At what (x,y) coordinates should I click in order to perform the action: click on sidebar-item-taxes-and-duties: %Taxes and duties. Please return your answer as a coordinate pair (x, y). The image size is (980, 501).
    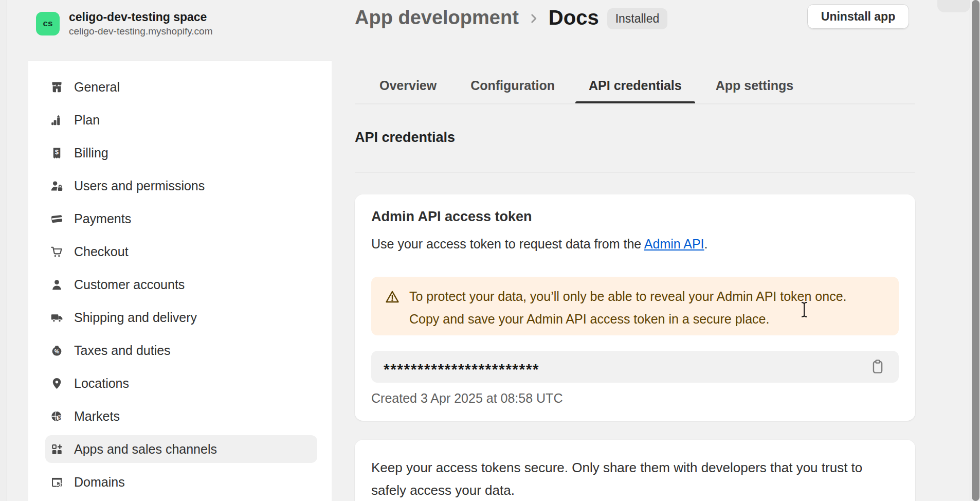
    Looking at the image, I should click on (180, 350).